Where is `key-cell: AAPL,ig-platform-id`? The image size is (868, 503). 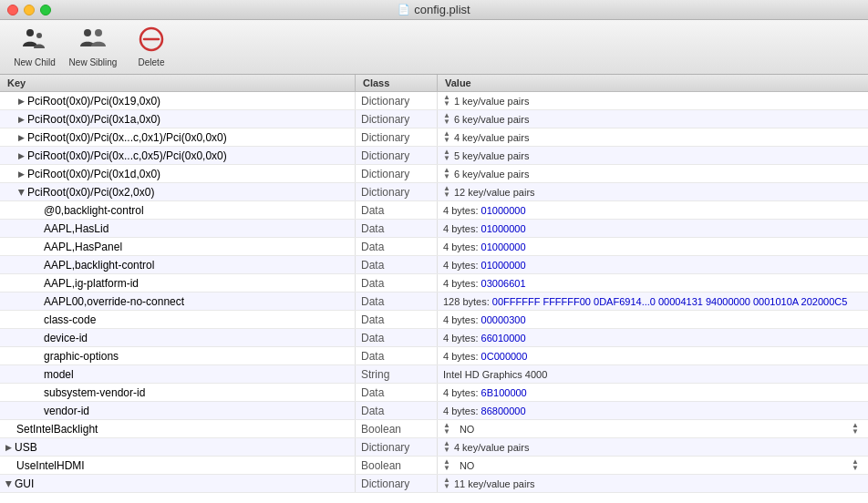 key-cell: AAPL,ig-platform-id is located at coordinates (178, 282).